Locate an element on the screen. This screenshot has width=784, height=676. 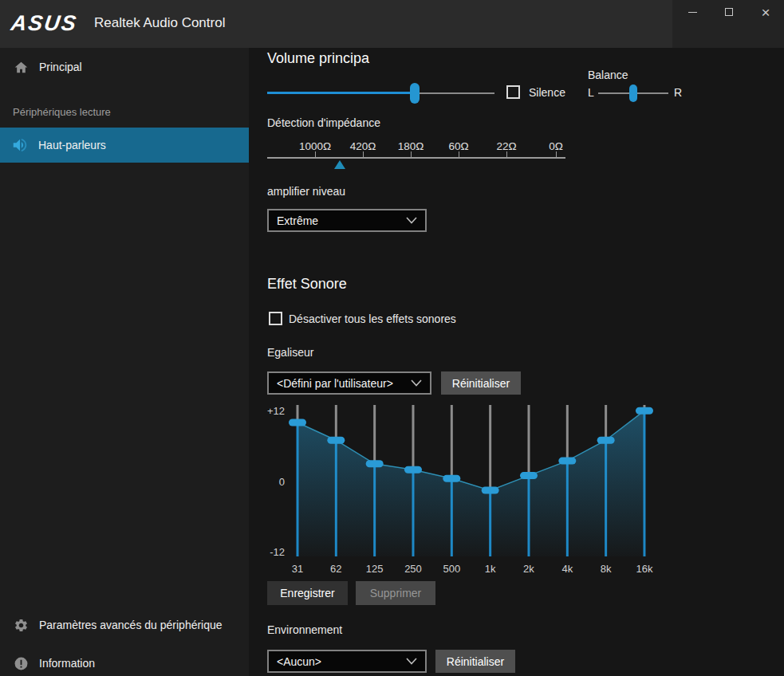
titlebar: ASUS Realtek Audio Control × is located at coordinates (392, 24).